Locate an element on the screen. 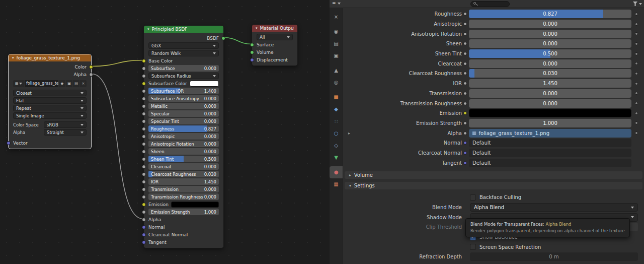  expand-arrow-icon: ▸ is located at coordinates (349, 133).